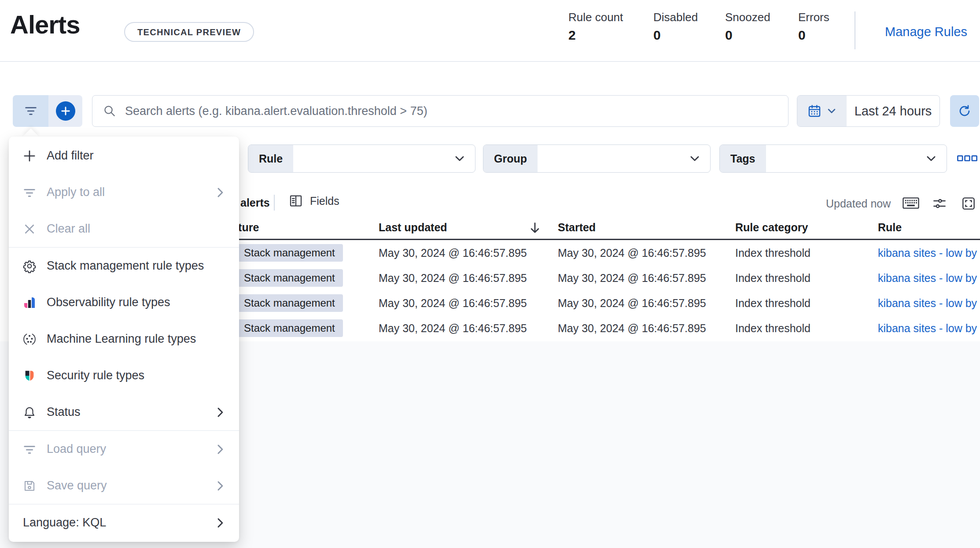  I want to click on tags-filter-value, so click(846, 159).